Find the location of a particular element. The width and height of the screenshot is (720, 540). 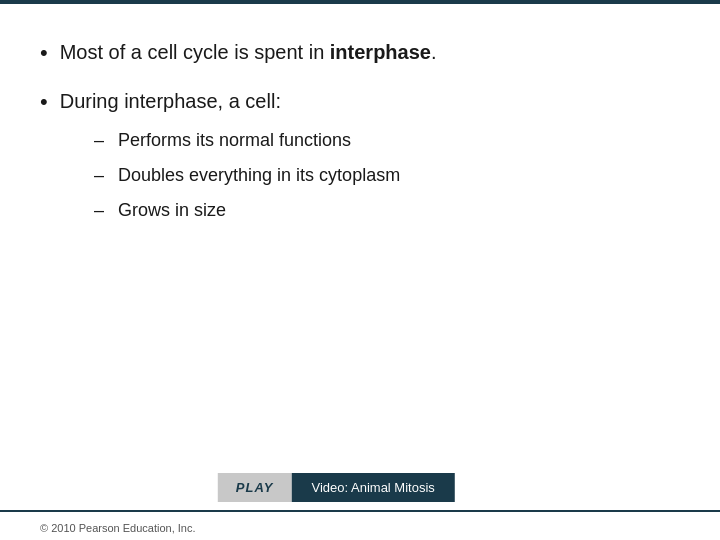

sub-dash-3: – is located at coordinates (99, 210).